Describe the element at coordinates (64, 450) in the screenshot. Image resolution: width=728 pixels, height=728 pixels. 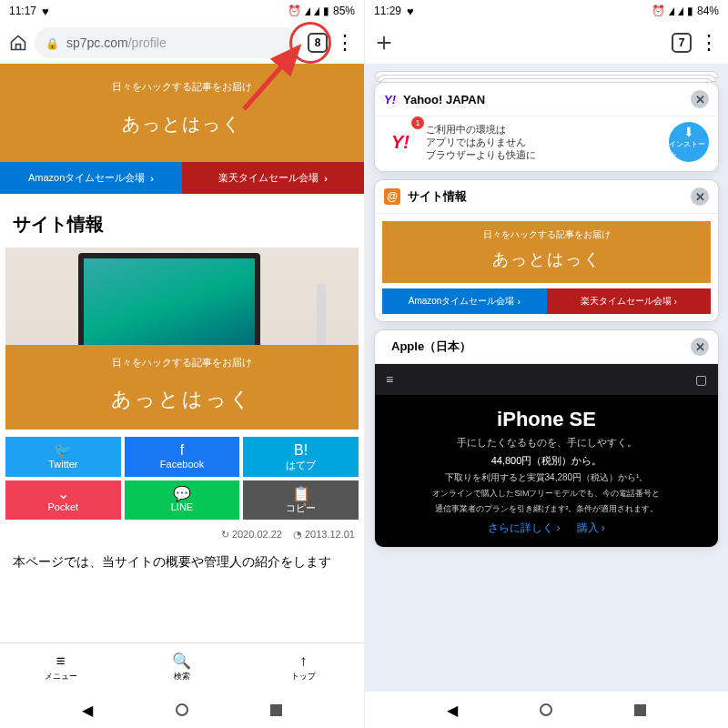
I see `twitter-icon: 🐦` at that location.